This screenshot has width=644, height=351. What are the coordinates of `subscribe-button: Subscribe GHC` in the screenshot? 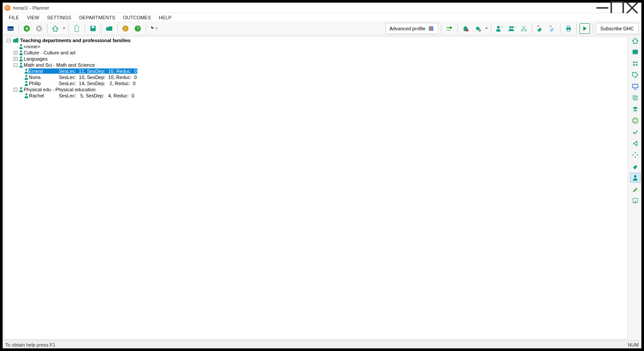 It's located at (617, 29).